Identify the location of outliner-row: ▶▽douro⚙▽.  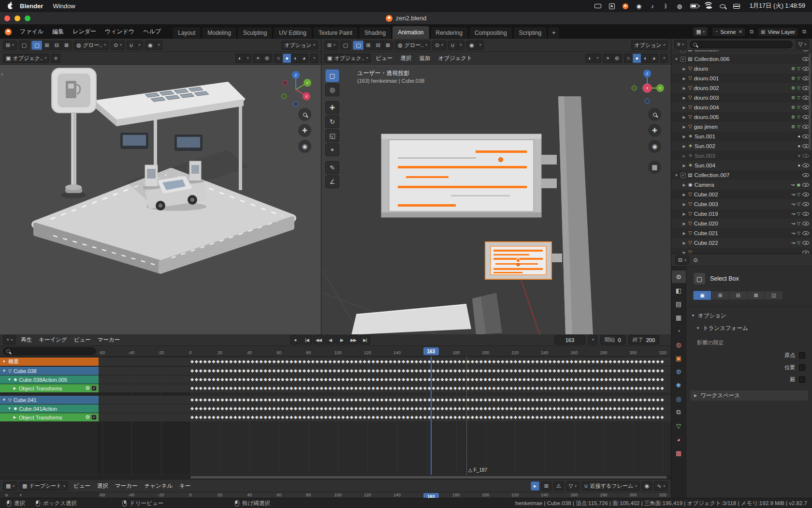
(741, 69).